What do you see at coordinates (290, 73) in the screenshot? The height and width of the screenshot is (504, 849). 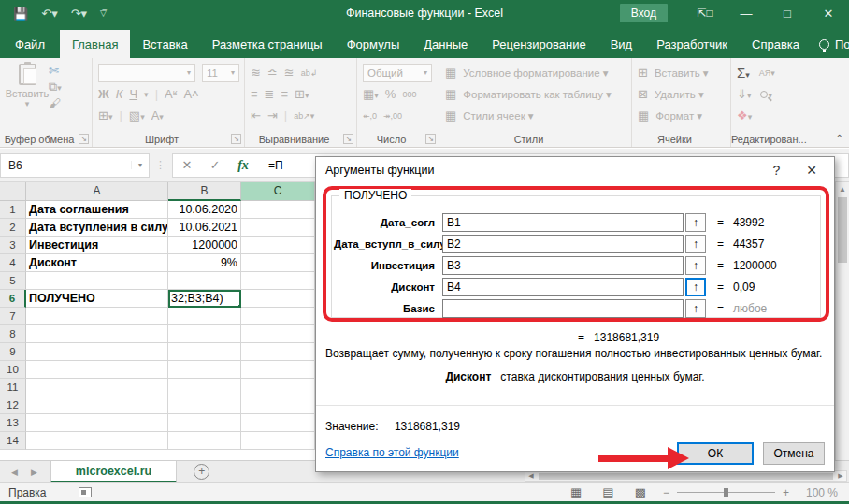 I see `align-bottom-icon: ≊` at bounding box center [290, 73].